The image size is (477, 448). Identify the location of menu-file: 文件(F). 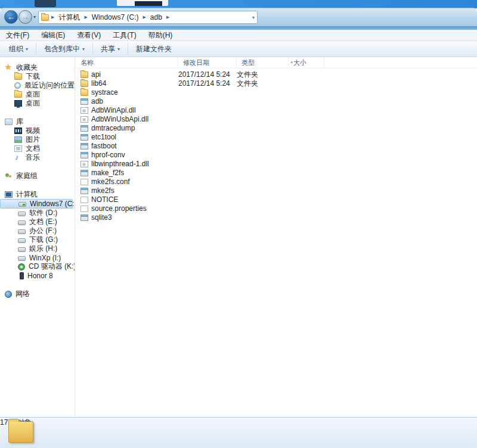
(18, 36).